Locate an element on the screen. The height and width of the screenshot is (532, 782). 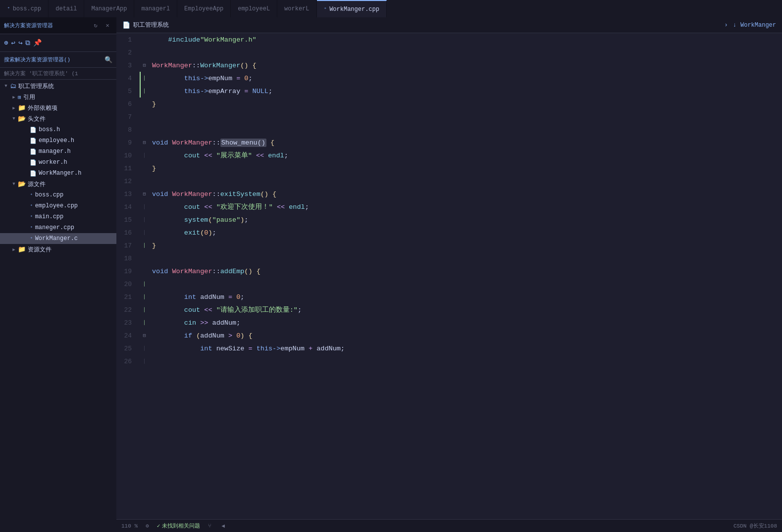
tab-workmanager-cpp: ⁺ WorkManger.cpp is located at coordinates (352, 9).